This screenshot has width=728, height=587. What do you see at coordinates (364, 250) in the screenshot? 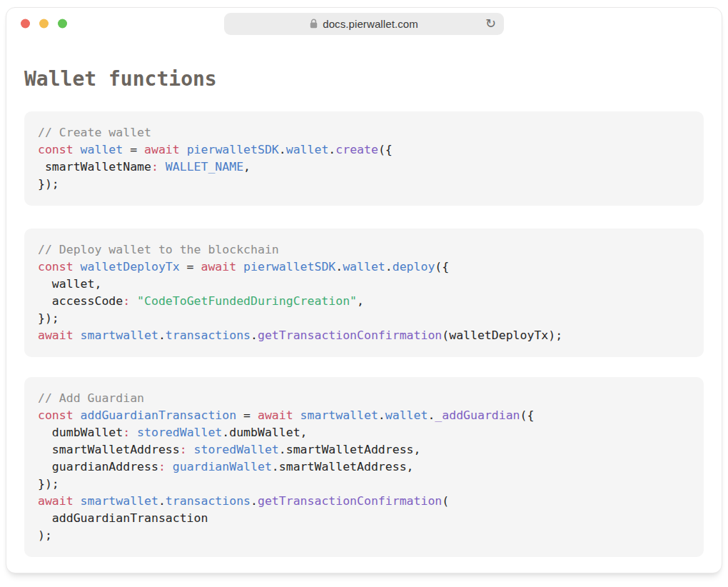
I see `code-line: // Deploy wallet to the blockchain` at bounding box center [364, 250].